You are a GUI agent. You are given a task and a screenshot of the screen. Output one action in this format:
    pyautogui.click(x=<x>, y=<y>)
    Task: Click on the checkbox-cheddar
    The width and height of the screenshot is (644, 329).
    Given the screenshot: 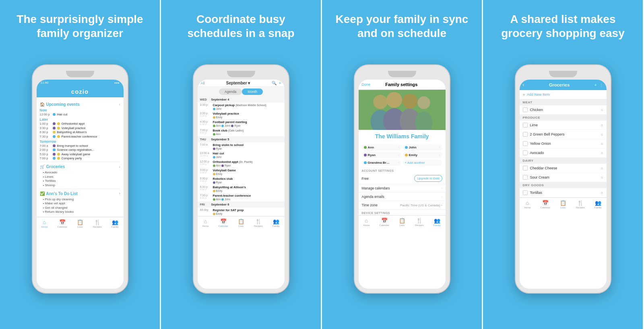 What is the action you would take?
    pyautogui.click(x=525, y=168)
    